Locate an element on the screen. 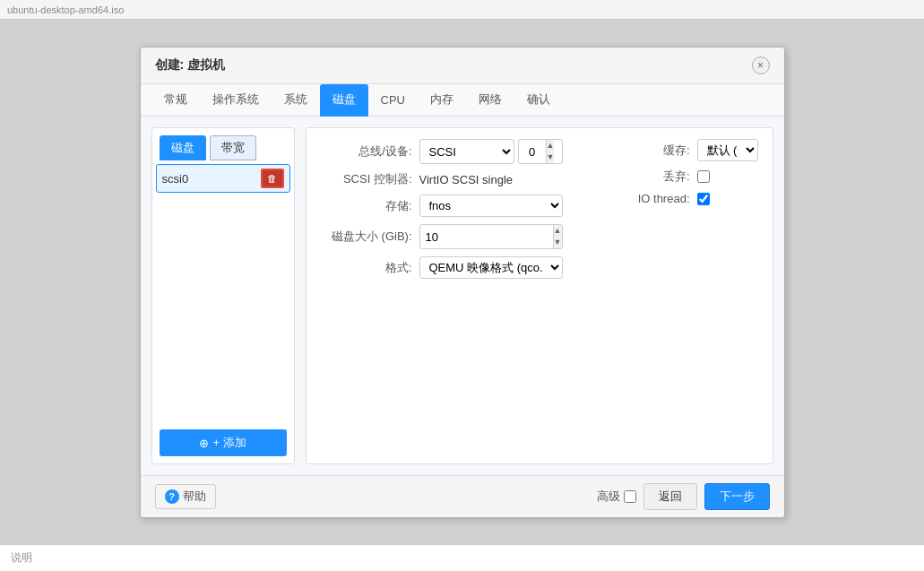 This screenshot has width=924, height=571. plus-icon: ⊕ is located at coordinates (204, 443).